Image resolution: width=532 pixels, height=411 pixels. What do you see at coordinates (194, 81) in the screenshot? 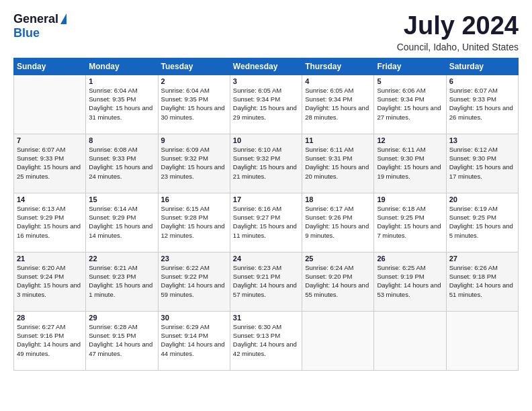
I see `day-number: 2` at bounding box center [194, 81].